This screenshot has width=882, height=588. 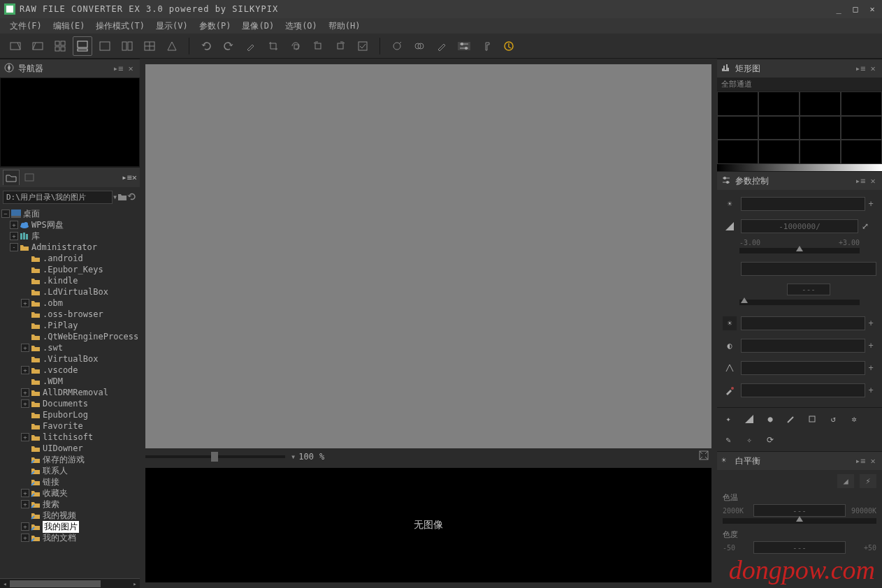 What do you see at coordinates (70, 337) in the screenshot?
I see `tree-item: +.QtWebEngineProcess` at bounding box center [70, 337].